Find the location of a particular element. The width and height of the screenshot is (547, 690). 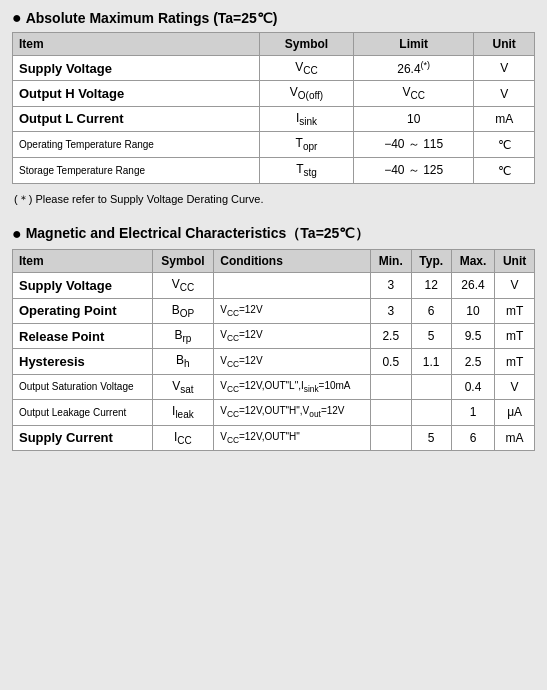

cell-symbol: VO(off) is located at coordinates (306, 94).